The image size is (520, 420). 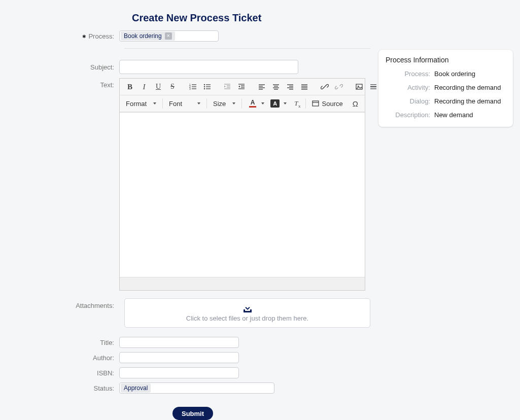 I want to click on info-dialog-value: Recording the demand, so click(x=470, y=101).